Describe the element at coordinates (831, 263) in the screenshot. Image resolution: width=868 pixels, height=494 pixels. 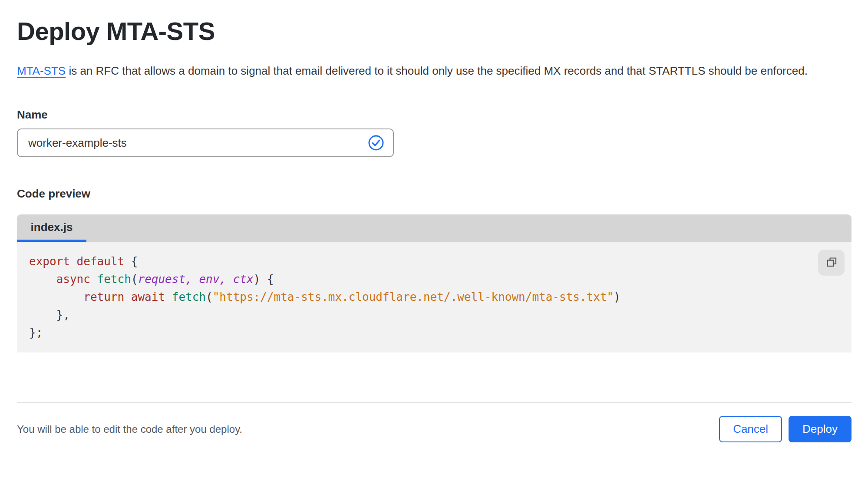
I see `copy-code-button` at that location.